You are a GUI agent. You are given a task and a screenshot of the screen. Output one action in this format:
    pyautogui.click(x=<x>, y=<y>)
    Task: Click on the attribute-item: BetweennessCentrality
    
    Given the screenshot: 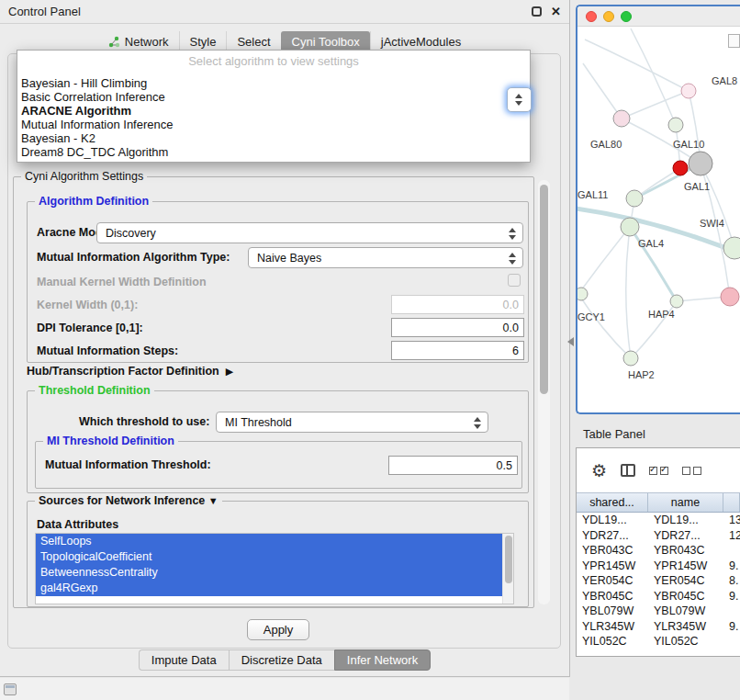 What is the action you would take?
    pyautogui.click(x=270, y=573)
    